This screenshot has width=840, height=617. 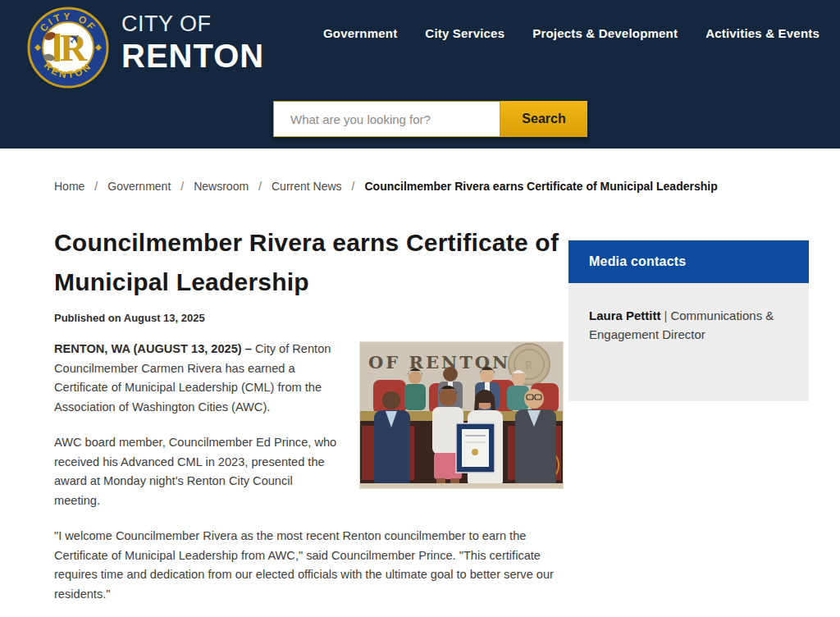 What do you see at coordinates (307, 186) in the screenshot?
I see `breadcrumb-current-news: Current News` at bounding box center [307, 186].